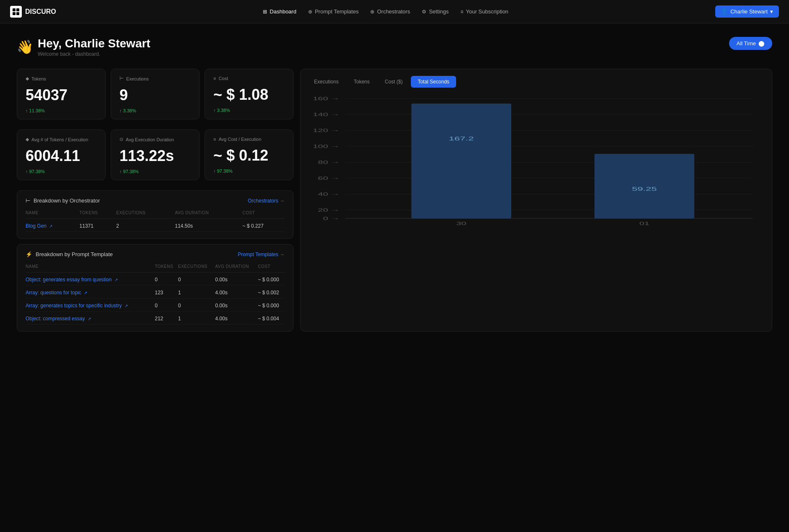 Image resolution: width=789 pixels, height=532 pixels. What do you see at coordinates (98, 215) in the screenshot?
I see `col-tokens: TOKENS` at bounding box center [98, 215].